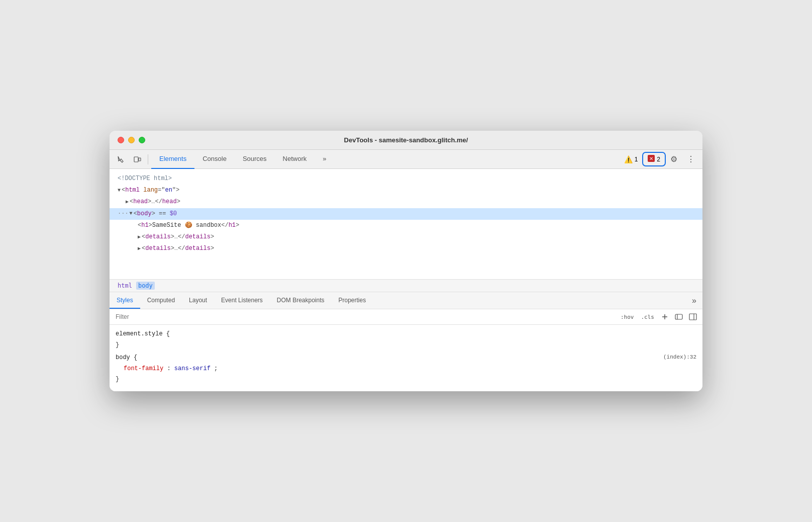 This screenshot has width=812, height=522. What do you see at coordinates (406, 140) in the screenshot?
I see `window-title: DevTools - samesite-sandbox.glitch.me/` at bounding box center [406, 140].